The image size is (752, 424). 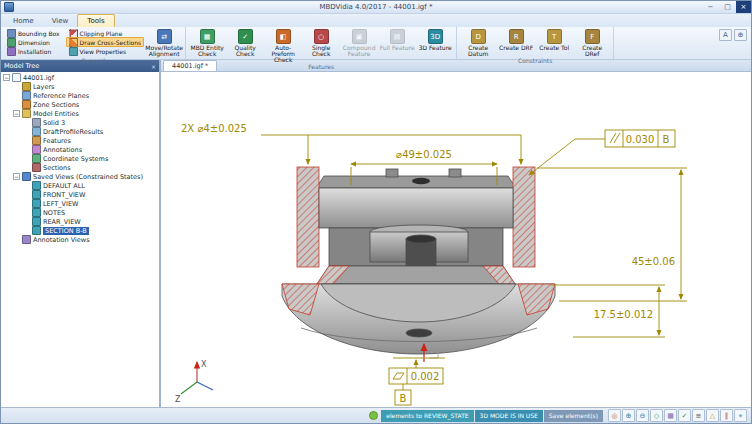 What do you see at coordinates (624, 314) in the screenshot?
I see `thickness-dimension: 17.5±0.012` at bounding box center [624, 314].